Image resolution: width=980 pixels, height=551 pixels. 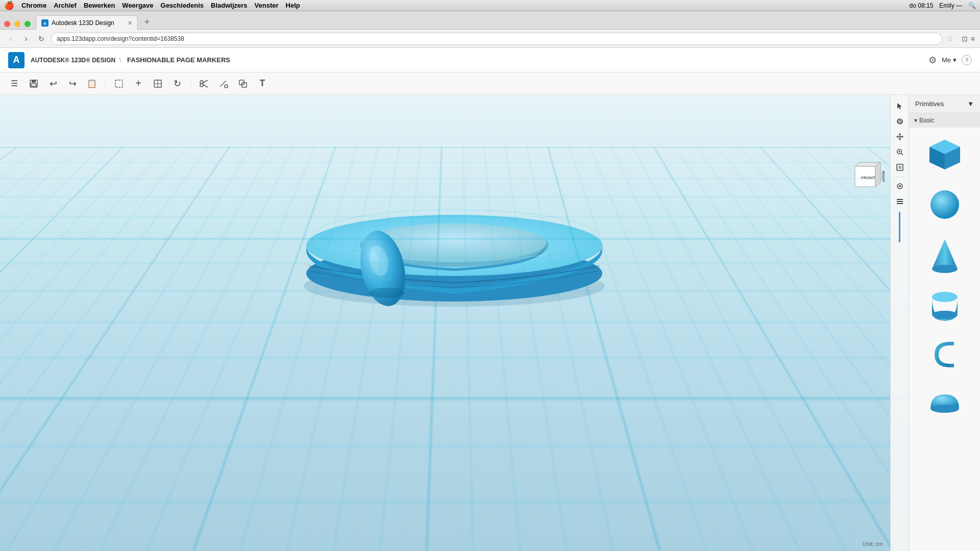 What do you see at coordinates (973, 39) in the screenshot?
I see `chrome-menu-button: ≡` at bounding box center [973, 39].